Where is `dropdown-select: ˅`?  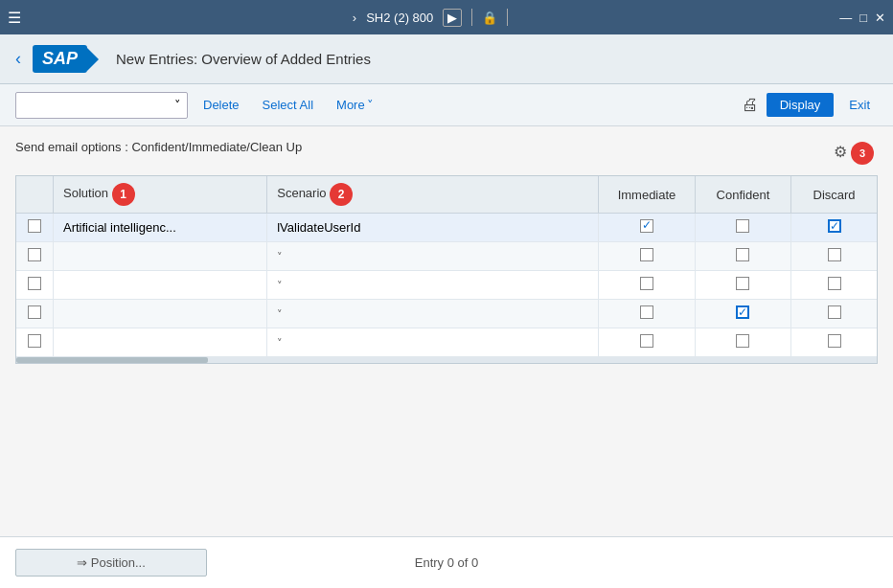
dropdown-select: ˅ is located at coordinates (102, 105).